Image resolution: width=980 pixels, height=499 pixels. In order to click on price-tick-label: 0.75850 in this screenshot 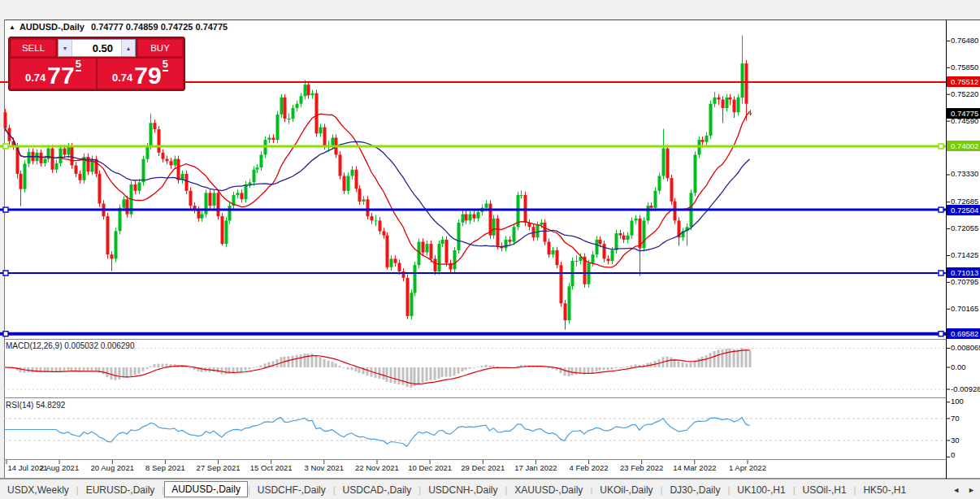, I will do `click(965, 67)`.